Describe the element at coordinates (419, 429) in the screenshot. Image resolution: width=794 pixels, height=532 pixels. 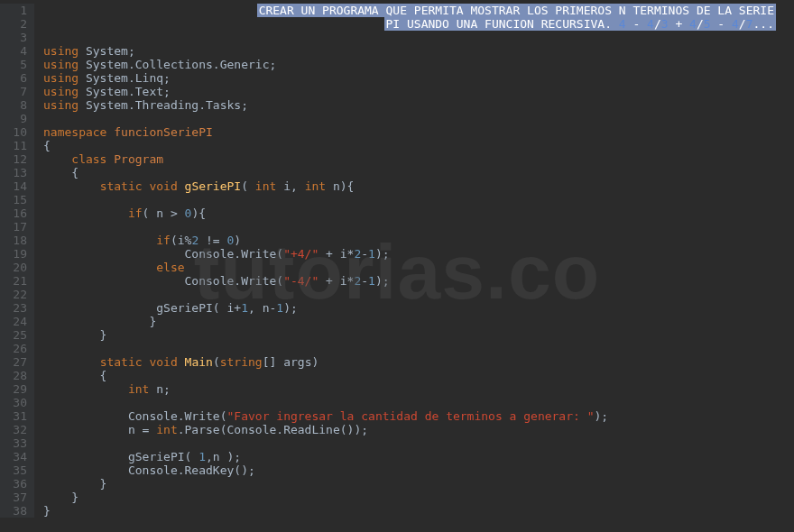
I see `code-line: n = int.Parse(Console.ReadLine());` at that location.